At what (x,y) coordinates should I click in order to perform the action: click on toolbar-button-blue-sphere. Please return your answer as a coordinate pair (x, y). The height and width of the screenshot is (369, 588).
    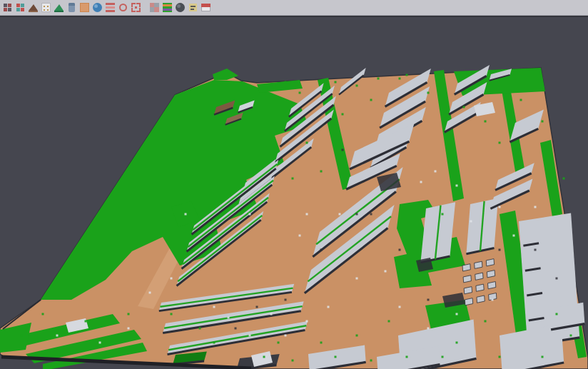
    Looking at the image, I should click on (97, 8).